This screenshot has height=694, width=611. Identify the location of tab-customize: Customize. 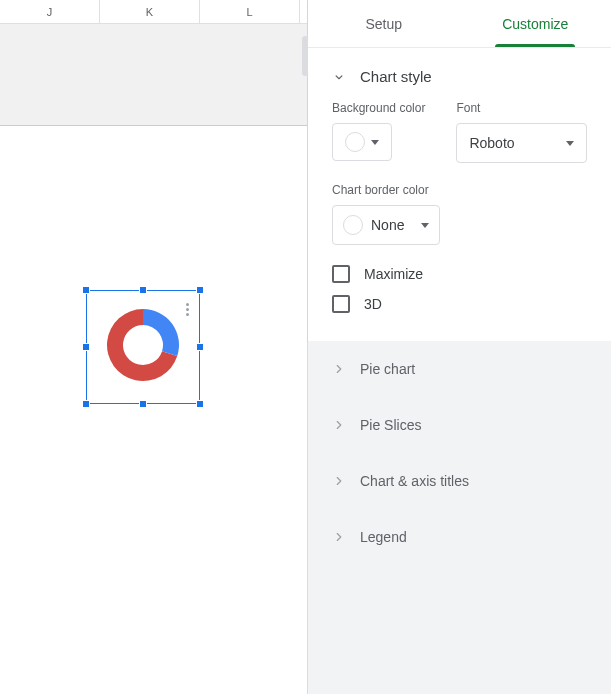
(536, 24).